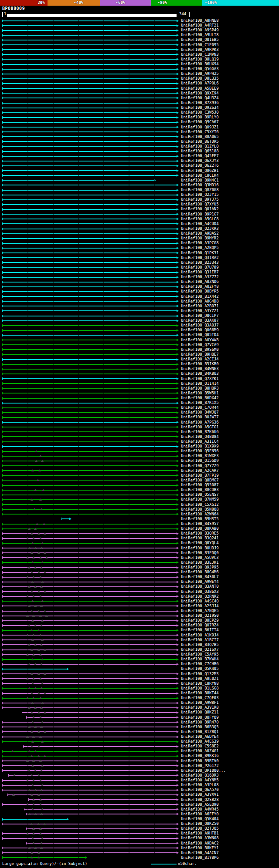 The height and width of the screenshot is (868, 279). Describe the element at coordinates (200, 195) in the screenshot. I see `hit-label: UniRef100_Q2JY15` at that location.